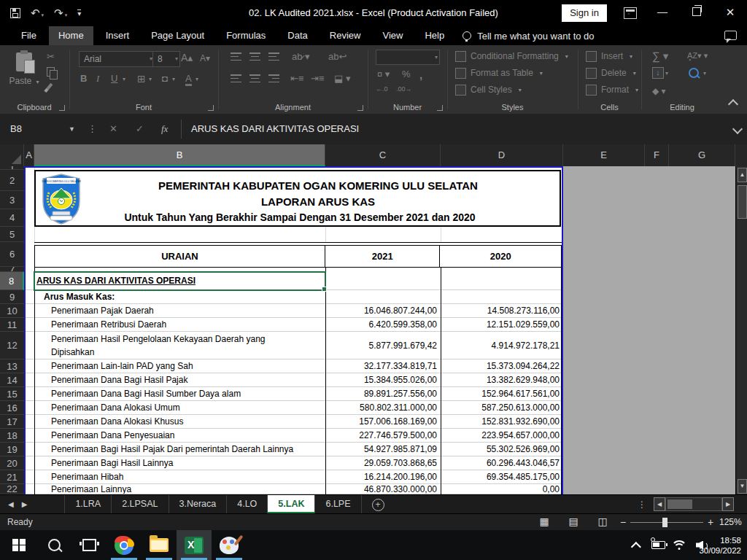  I want to click on align-left-icon, so click(236, 79).